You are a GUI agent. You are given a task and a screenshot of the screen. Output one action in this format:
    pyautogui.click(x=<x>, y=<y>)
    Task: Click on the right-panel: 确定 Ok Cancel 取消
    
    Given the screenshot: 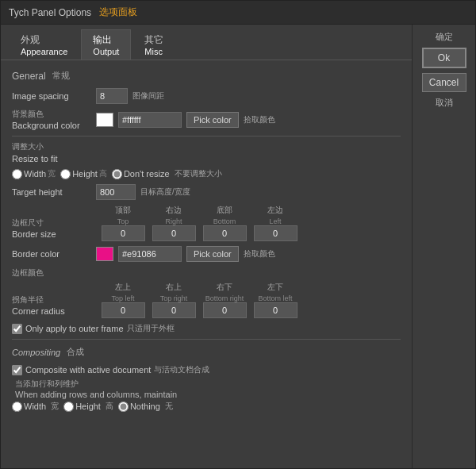 What is the action you would take?
    pyautogui.click(x=443, y=246)
    